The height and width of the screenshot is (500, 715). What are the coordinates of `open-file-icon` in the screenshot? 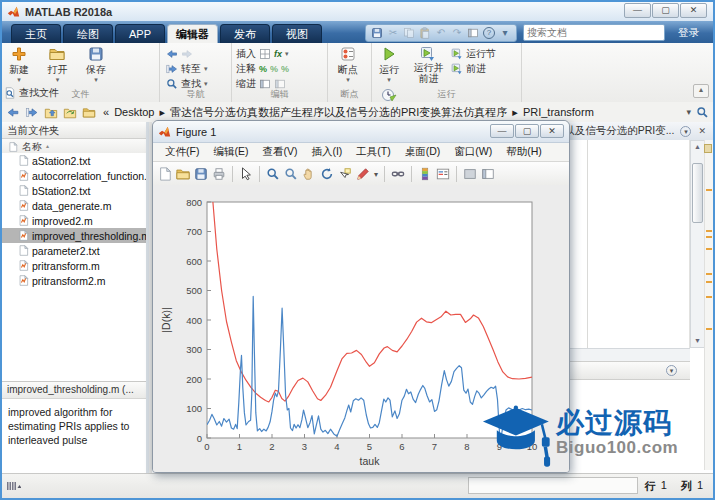 It's located at (183, 174).